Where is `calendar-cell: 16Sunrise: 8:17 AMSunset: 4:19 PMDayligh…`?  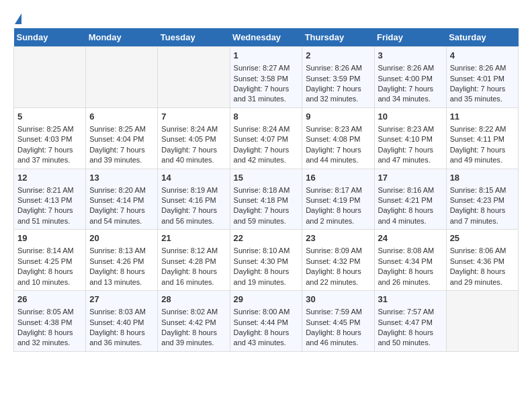
calendar-cell: 16Sunrise: 8:17 AMSunset: 4:19 PMDayligh… is located at coordinates (339, 199).